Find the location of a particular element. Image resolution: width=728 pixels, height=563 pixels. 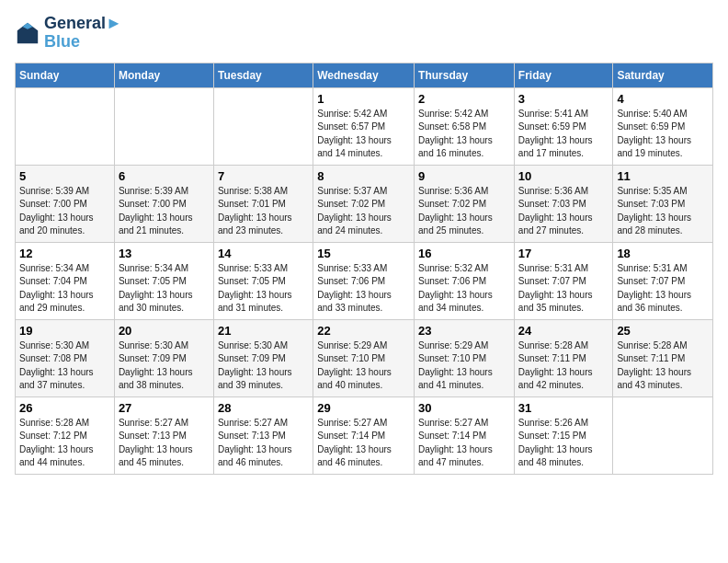

day-number: 1 is located at coordinates (364, 99).